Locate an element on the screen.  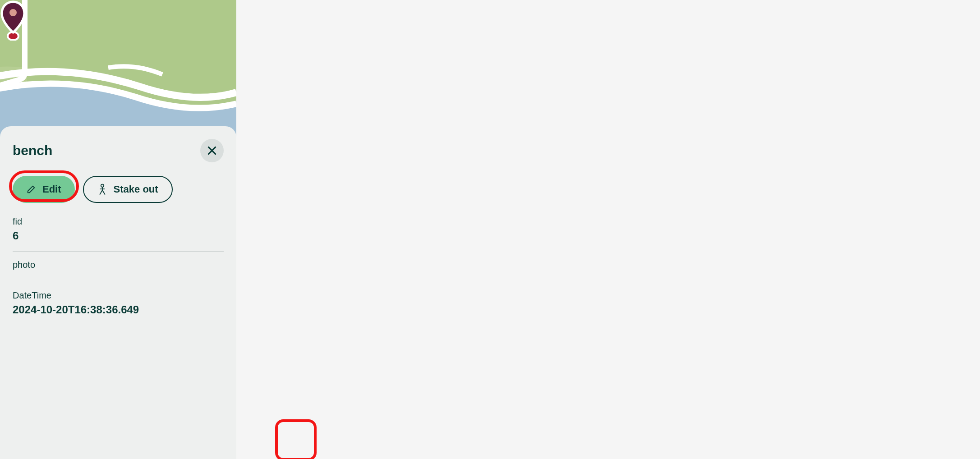
photo-value is located at coordinates (118, 275).